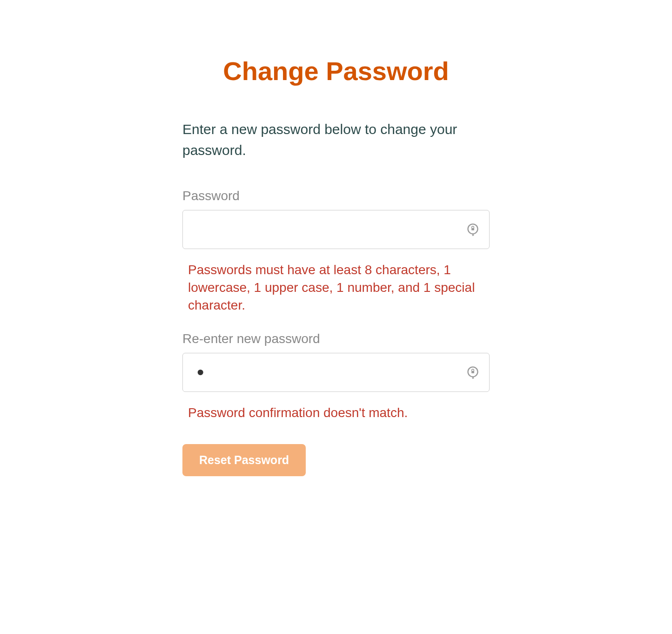 This screenshot has height=634, width=672. What do you see at coordinates (336, 372) in the screenshot?
I see `confirm-input` at bounding box center [336, 372].